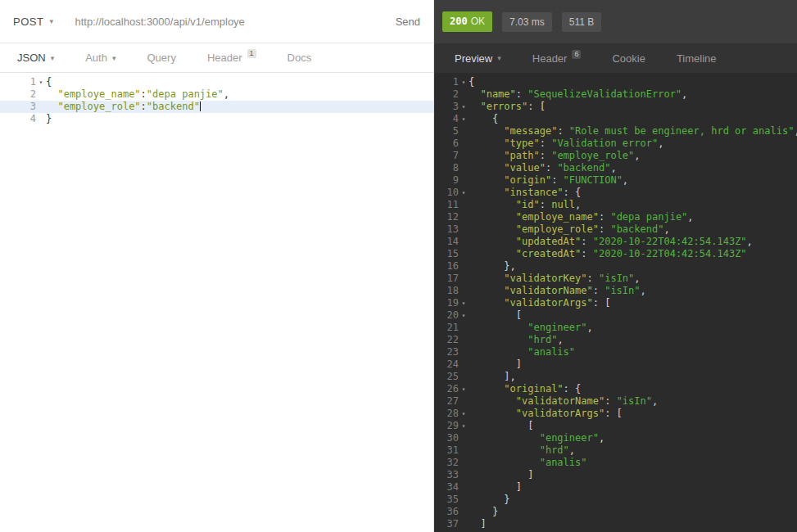  What do you see at coordinates (161, 57) in the screenshot?
I see `tab-query: Query` at bounding box center [161, 57].